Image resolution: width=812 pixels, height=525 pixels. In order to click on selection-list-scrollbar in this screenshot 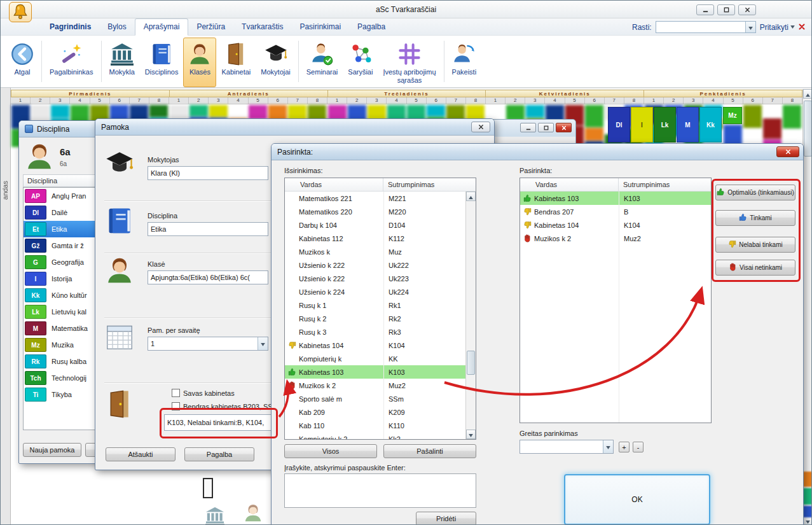, I will do `click(471, 316)`.